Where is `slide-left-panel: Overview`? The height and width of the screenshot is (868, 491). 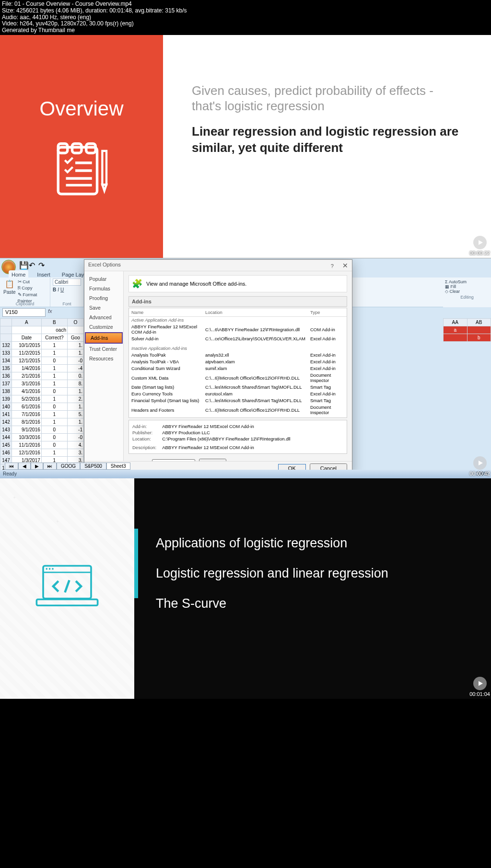
slide-left-panel: Overview is located at coordinates (82, 147).